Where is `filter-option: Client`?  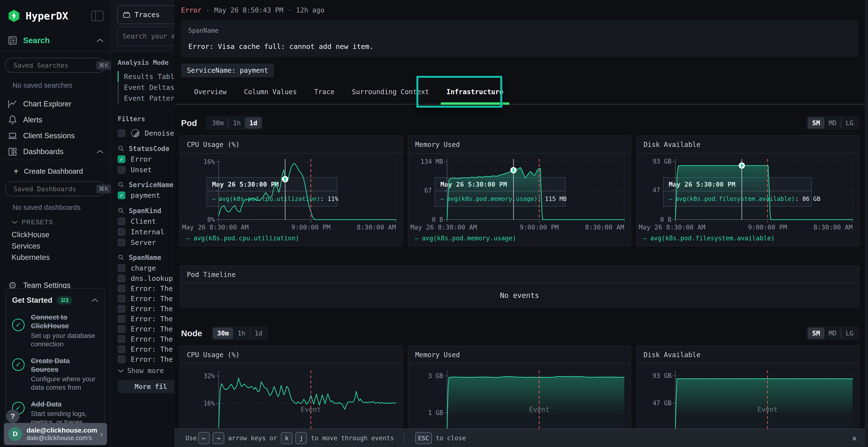 filter-option: Client is located at coordinates (146, 221).